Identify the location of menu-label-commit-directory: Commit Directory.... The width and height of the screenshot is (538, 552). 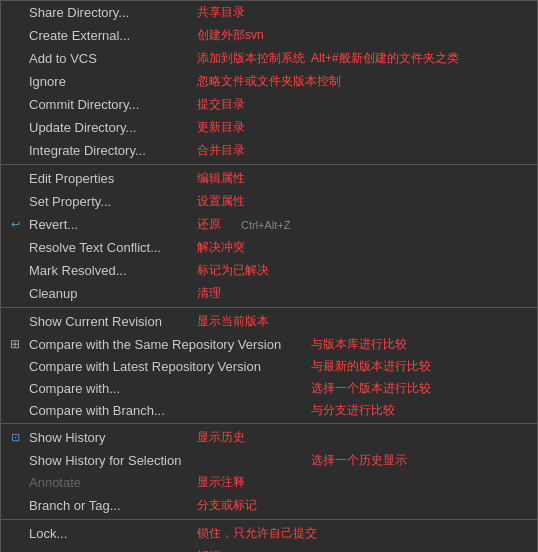
(109, 104).